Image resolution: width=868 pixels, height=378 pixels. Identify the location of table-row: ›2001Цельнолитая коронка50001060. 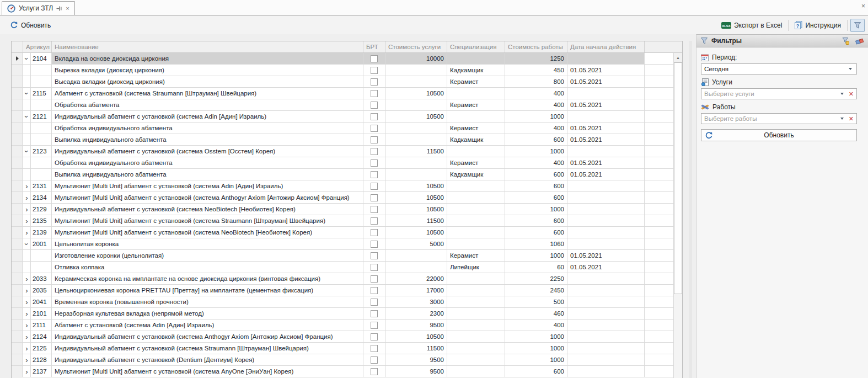
(342, 244).